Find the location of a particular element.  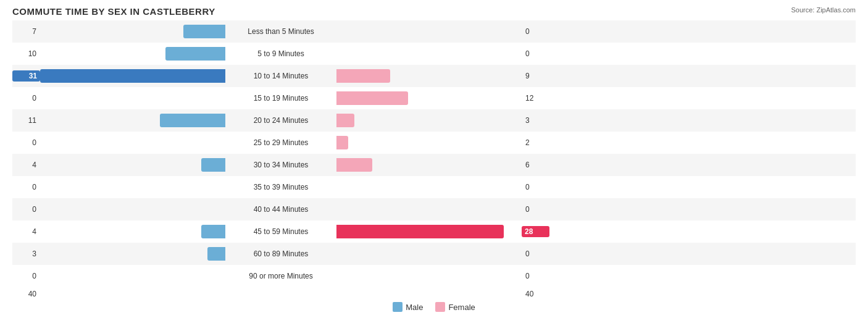

right-value: 12 is located at coordinates (536, 98).